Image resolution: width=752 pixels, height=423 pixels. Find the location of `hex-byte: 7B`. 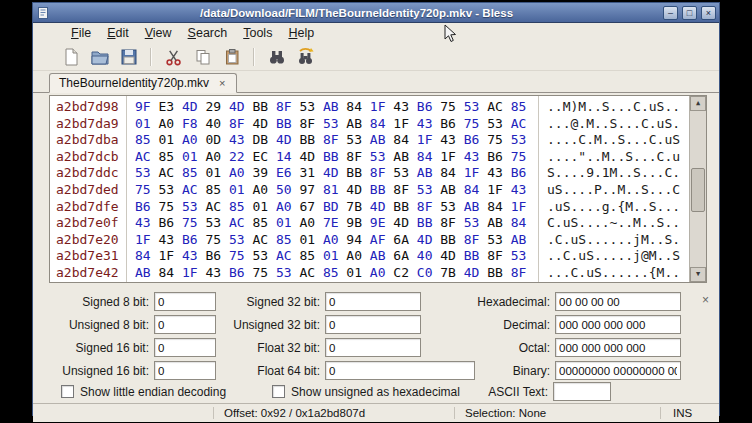

hex-byte: 7B is located at coordinates (448, 272).